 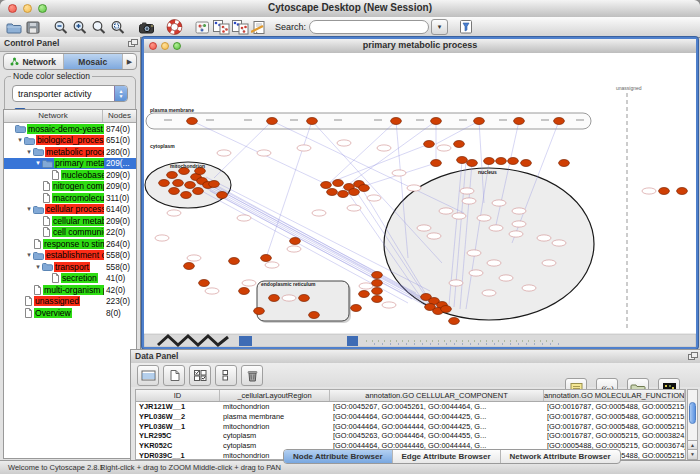 What do you see at coordinates (410, 417) in the screenshot?
I see `table-row: YPL036W__2plasma membrane[GO:0044464, GO…` at bounding box center [410, 417].